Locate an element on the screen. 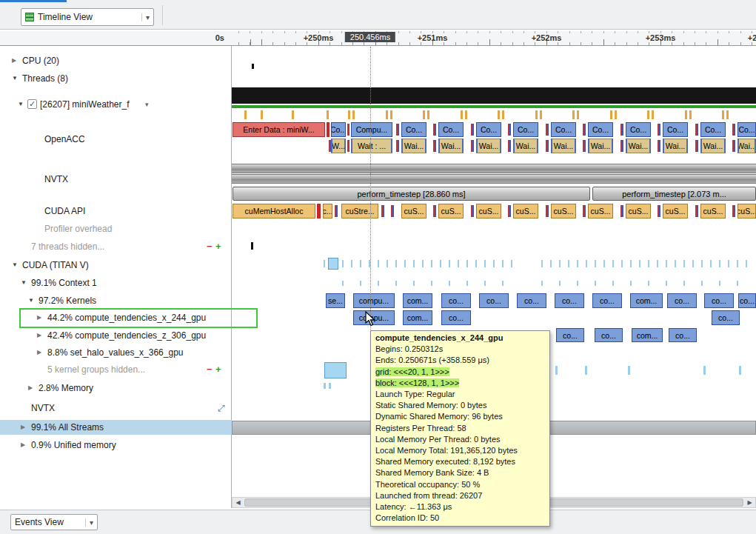  cuda-api-event: cuMemHostAlloc is located at coordinates (274, 211).